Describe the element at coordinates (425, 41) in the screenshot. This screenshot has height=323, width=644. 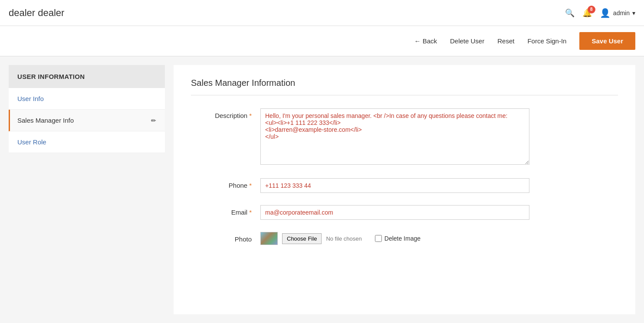
I see `back-button: ← Back` at that location.